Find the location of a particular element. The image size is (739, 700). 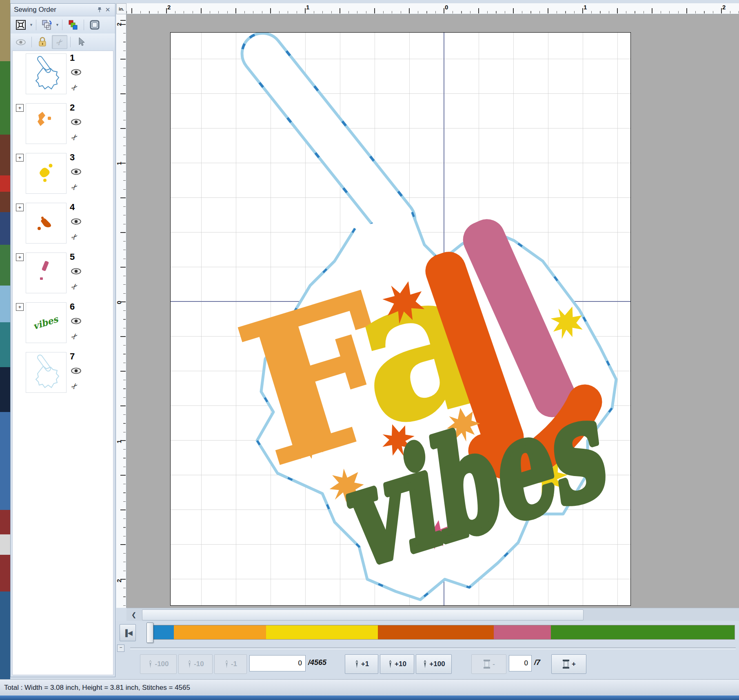

back-1-button: -1 is located at coordinates (231, 664).